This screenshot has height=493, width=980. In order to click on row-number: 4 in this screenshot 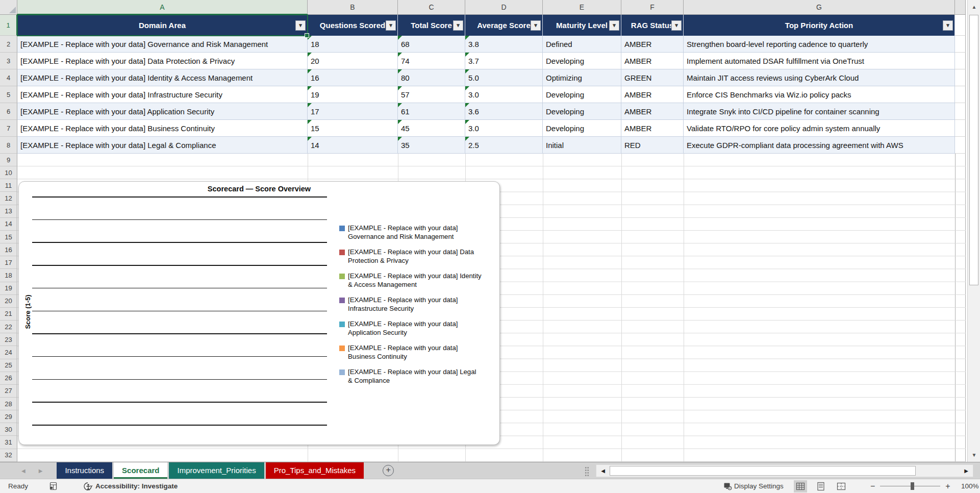, I will do `click(9, 78)`.